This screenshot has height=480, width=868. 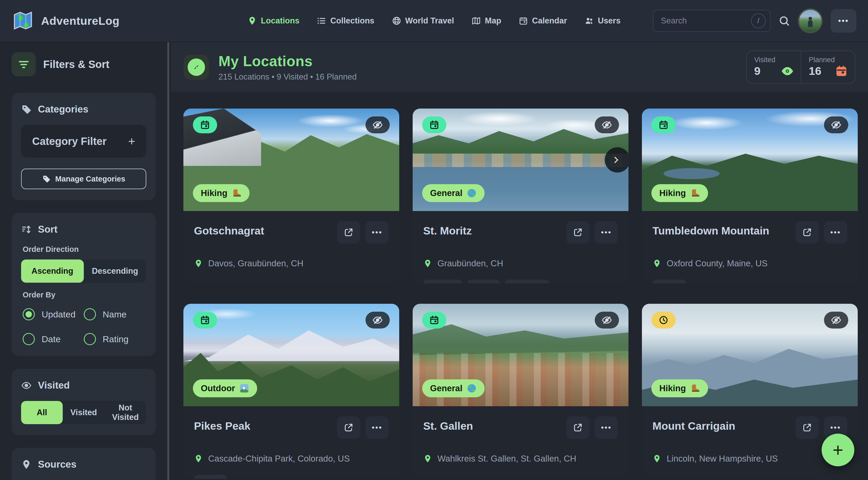 I want to click on tag-pill: hiking, so click(x=669, y=282).